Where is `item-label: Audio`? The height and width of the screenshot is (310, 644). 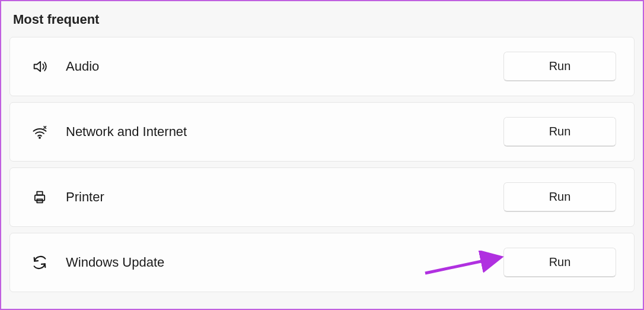 item-label: Audio is located at coordinates (285, 67).